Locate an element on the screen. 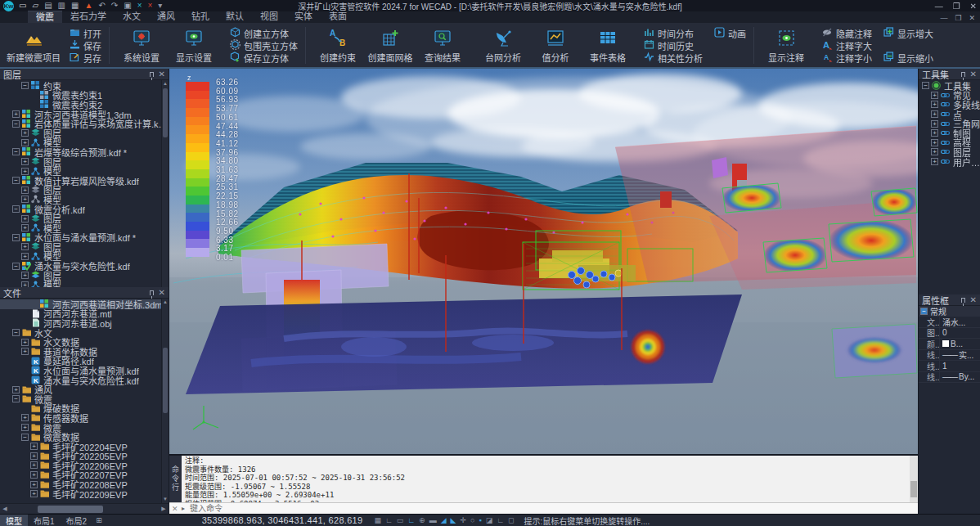 The width and height of the screenshot is (980, 526). files-hscrollbar: ◀ ▶ is located at coordinates (84, 509).